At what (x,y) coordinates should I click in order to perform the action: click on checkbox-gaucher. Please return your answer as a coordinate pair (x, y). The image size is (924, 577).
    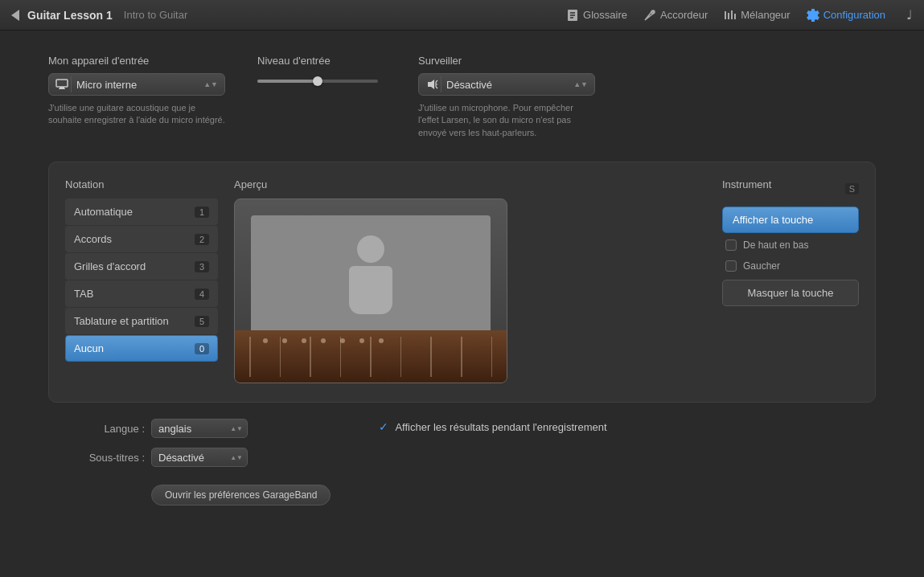
    Looking at the image, I should click on (731, 266).